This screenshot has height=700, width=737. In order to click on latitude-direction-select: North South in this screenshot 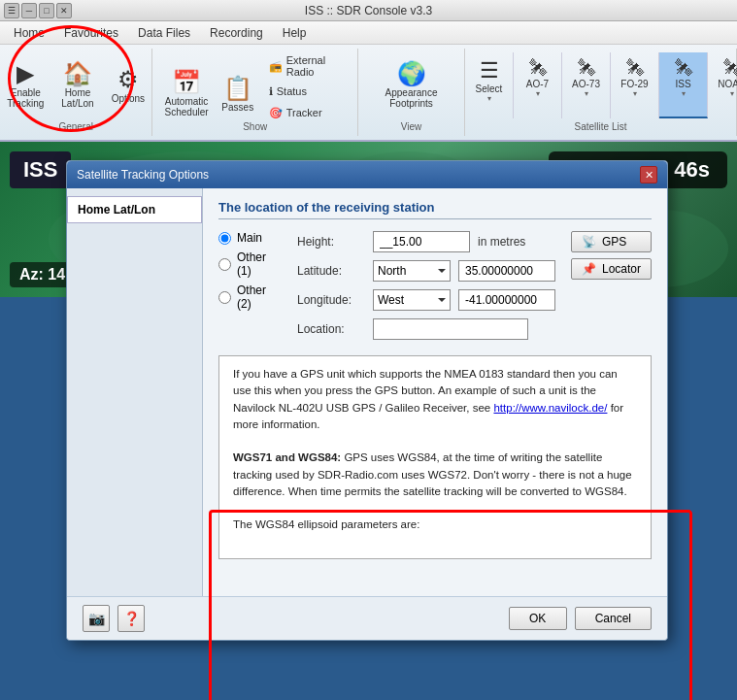, I will do `click(412, 271)`.